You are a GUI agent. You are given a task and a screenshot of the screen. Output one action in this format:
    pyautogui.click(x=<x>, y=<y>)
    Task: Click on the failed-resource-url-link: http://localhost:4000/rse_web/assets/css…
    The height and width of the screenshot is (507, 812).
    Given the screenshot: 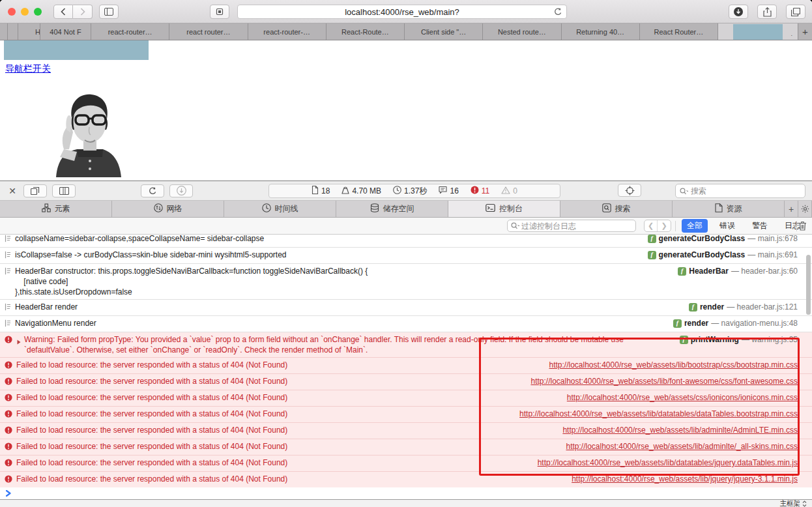 What is the action you would take?
    pyautogui.click(x=678, y=398)
    